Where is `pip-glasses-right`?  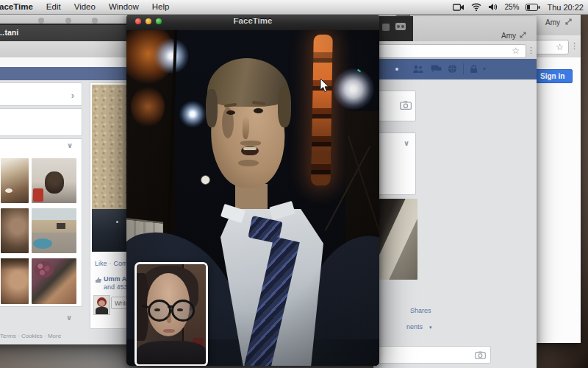 pip-glasses-right is located at coordinates (183, 311).